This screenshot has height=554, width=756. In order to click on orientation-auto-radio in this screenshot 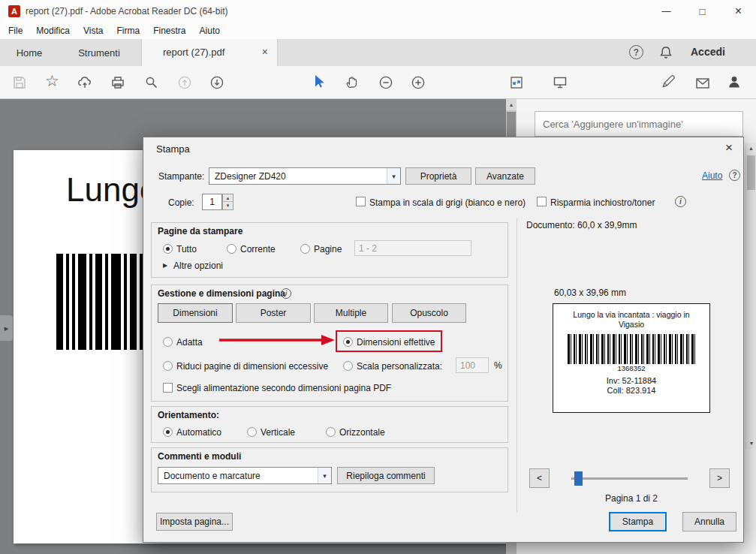, I will do `click(168, 432)`.